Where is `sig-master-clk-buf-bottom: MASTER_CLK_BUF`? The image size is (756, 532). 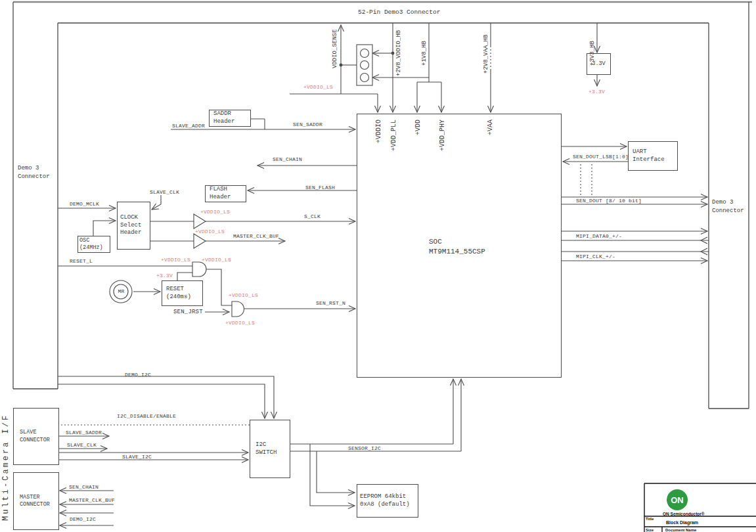
sig-master-clk-buf-bottom: MASTER_CLK_BUF is located at coordinates (92, 500).